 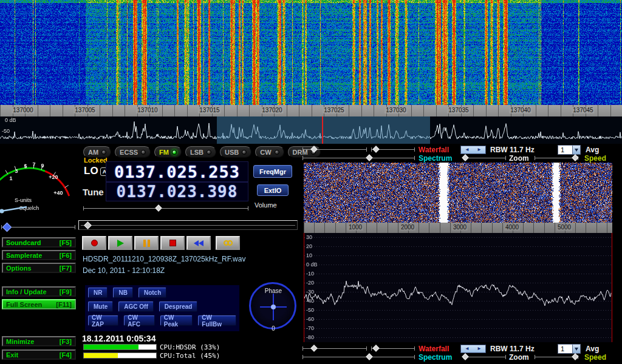 I want to click on spectrum-range-slider, so click(x=358, y=158).